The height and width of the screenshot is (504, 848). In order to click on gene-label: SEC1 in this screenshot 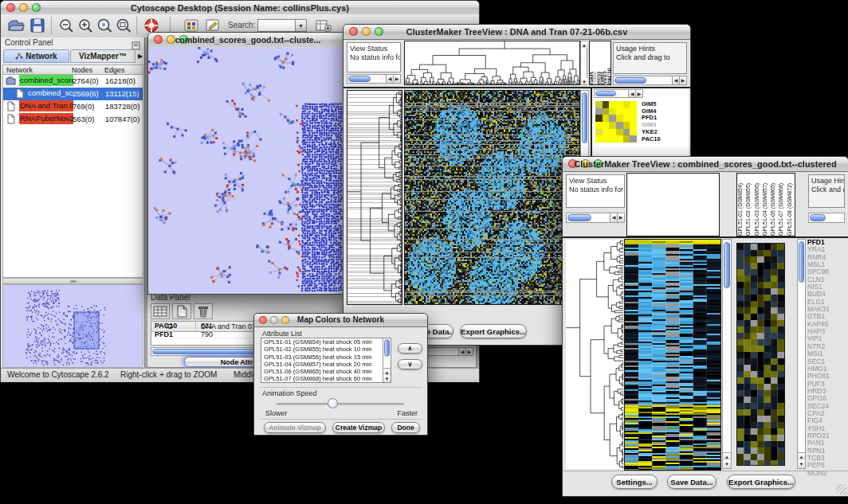, I will do `click(827, 361)`.